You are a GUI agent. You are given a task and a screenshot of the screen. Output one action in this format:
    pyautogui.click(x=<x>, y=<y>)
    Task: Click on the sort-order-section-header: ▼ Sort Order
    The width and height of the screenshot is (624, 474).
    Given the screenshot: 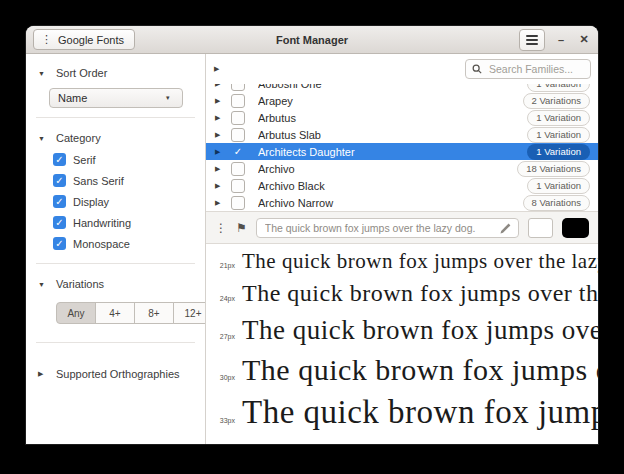 What is the action you would take?
    pyautogui.click(x=116, y=73)
    